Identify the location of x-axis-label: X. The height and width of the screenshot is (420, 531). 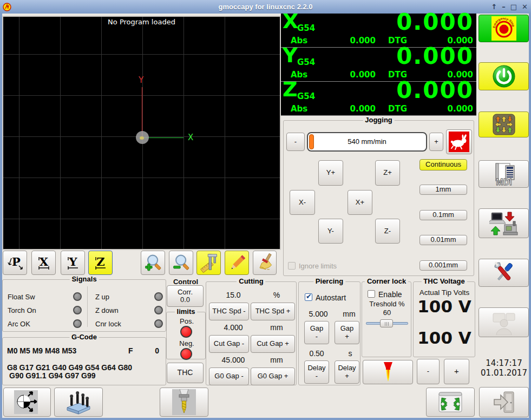
(191, 137).